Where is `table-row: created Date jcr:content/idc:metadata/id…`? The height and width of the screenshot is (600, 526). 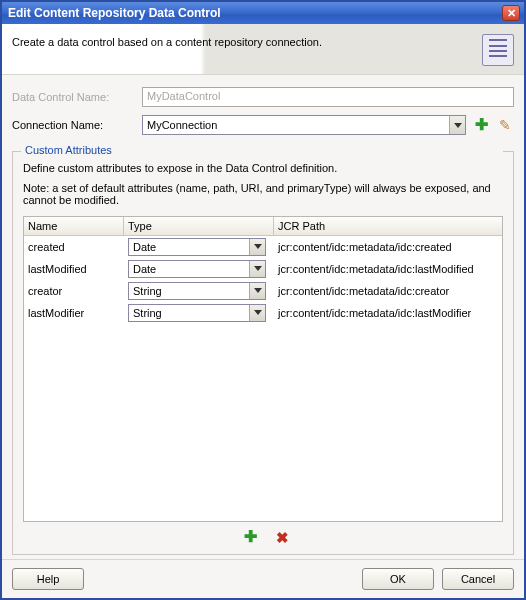 table-row: created Date jcr:content/idc:metadata/id… is located at coordinates (263, 247).